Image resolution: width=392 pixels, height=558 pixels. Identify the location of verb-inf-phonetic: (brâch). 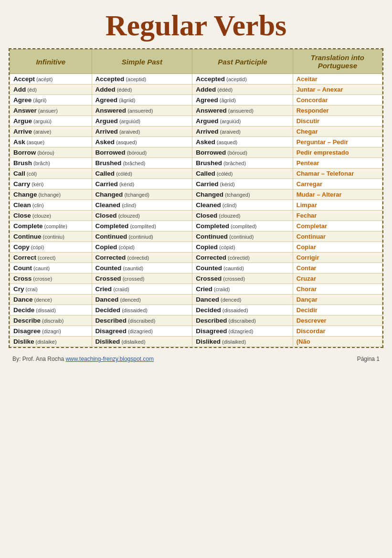
(41, 163).